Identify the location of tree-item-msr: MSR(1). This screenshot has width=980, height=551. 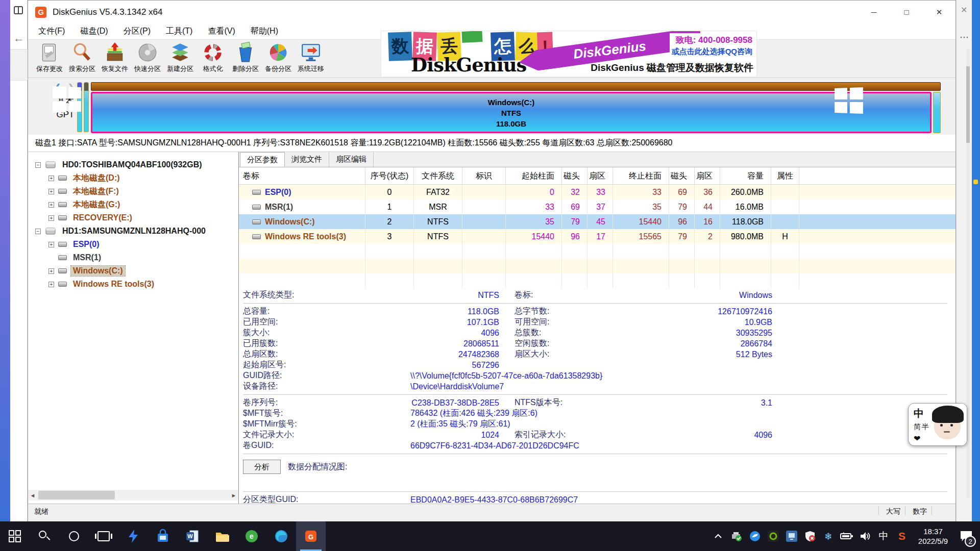
(143, 258).